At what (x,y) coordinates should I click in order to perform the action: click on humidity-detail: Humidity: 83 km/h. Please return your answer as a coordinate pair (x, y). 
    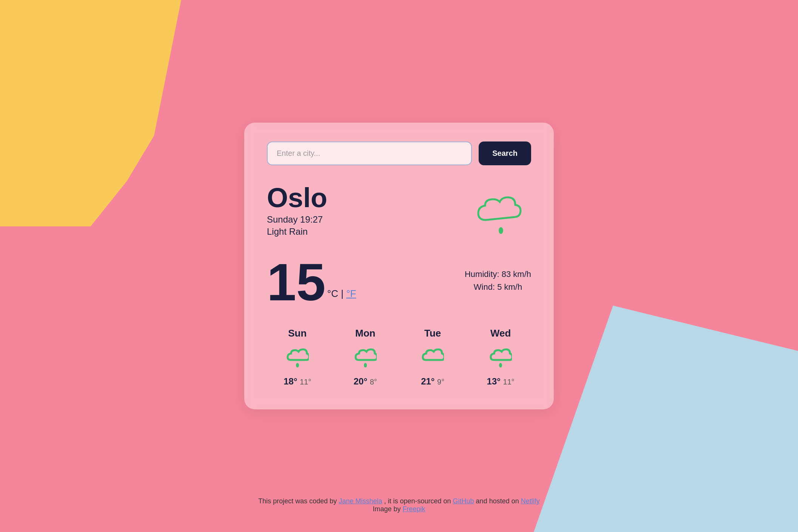
    Looking at the image, I should click on (498, 274).